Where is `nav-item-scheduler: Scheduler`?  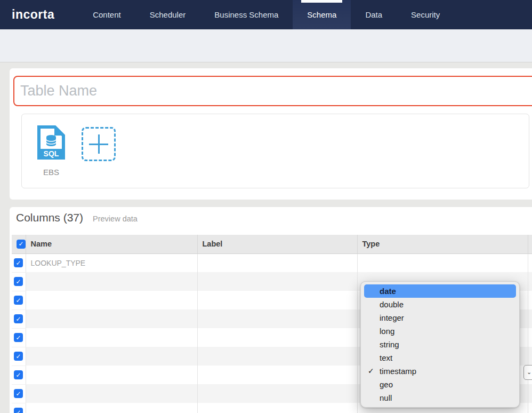
nav-item-scheduler: Scheduler is located at coordinates (168, 15).